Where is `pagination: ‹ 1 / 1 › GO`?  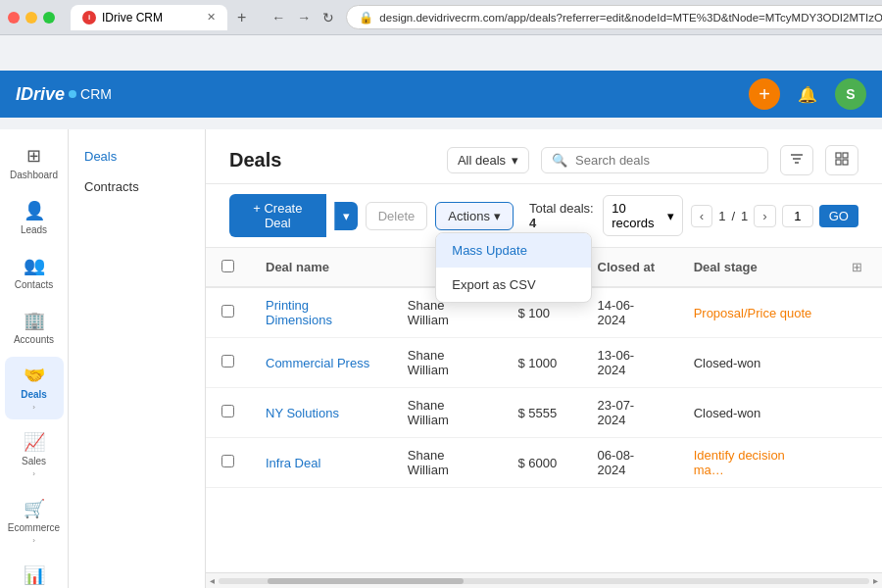
pagination: ‹ 1 / 1 › GO is located at coordinates (774, 216).